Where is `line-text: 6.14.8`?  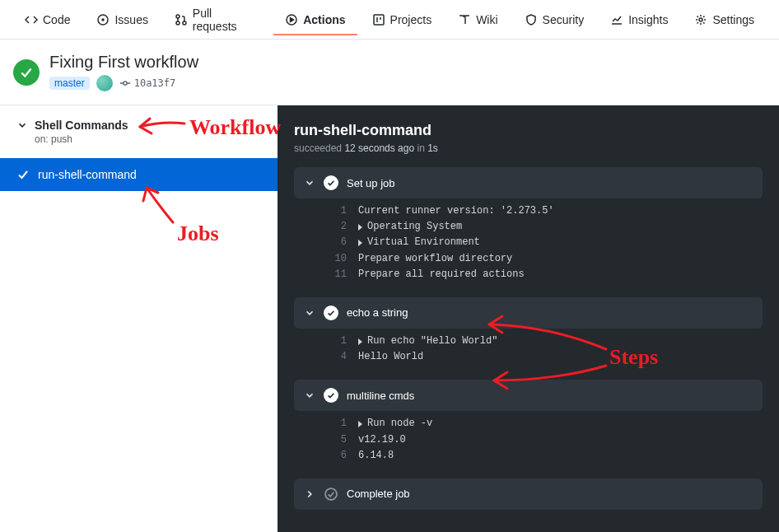 line-text: 6.14.8 is located at coordinates (376, 456).